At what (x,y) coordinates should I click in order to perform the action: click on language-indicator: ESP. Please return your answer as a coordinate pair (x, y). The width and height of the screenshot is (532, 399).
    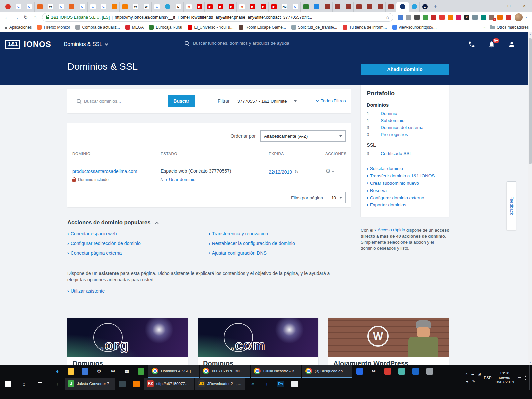
    Looking at the image, I should click on (488, 378).